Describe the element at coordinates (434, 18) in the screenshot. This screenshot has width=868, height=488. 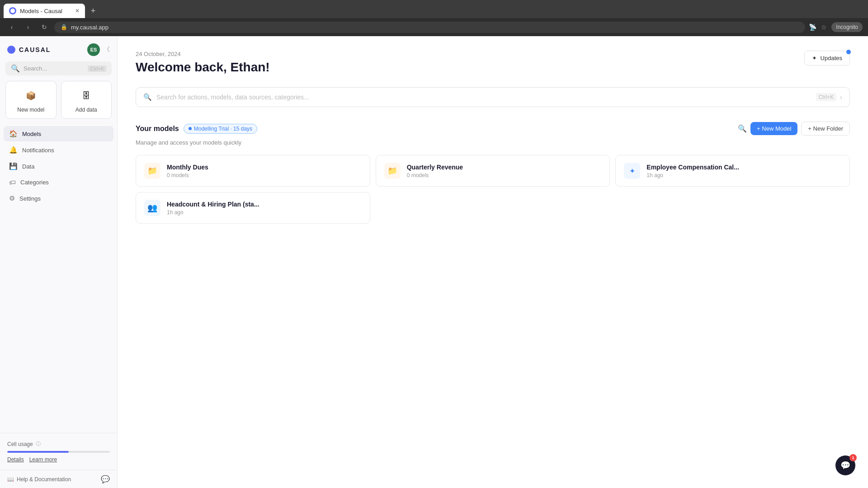
I see `browser-chrome: Models - Causal ✕ + ‹ › ↻ 🔒 my.causal.ap…` at that location.